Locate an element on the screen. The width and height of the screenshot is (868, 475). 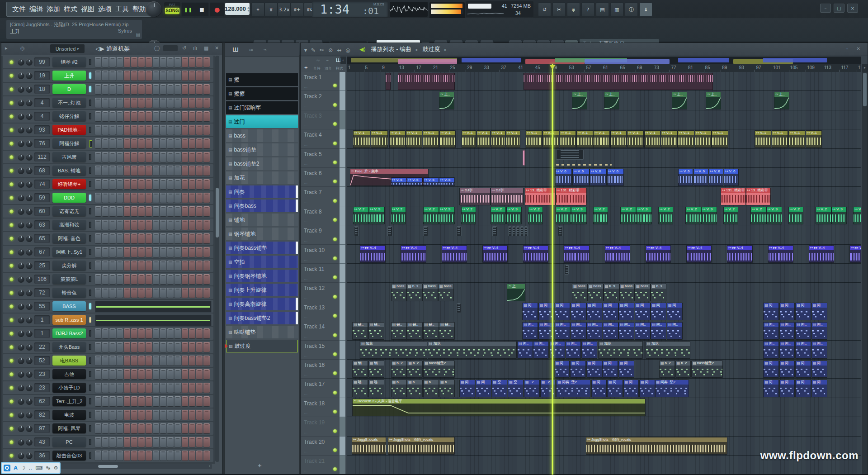
track-led is located at coordinates (335, 239).